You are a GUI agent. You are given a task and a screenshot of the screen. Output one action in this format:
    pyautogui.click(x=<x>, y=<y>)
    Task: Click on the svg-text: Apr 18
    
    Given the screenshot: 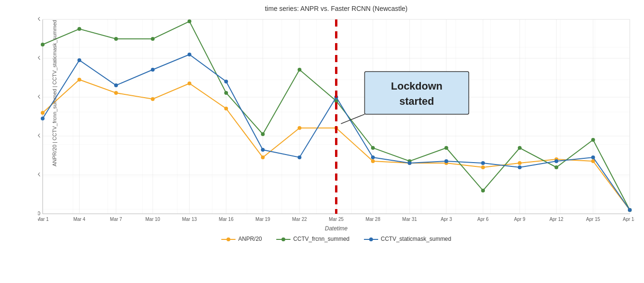 What is the action you would take?
    pyautogui.click(x=628, y=219)
    